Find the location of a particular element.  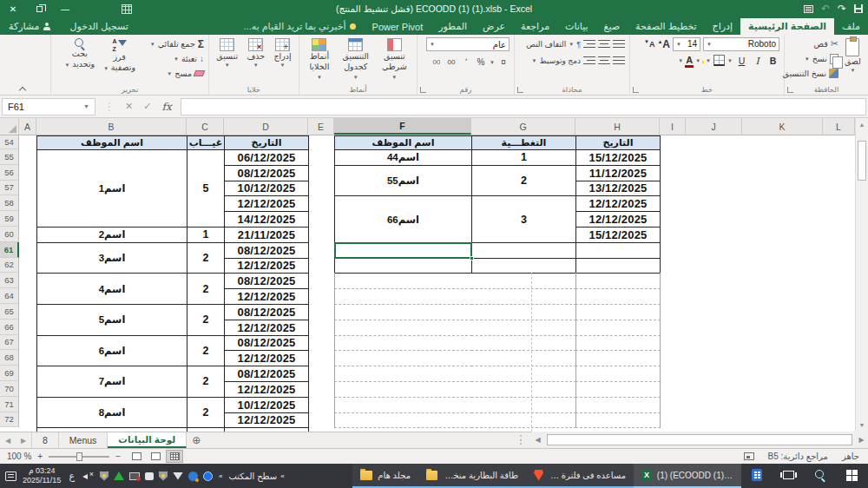

align-left-icon is located at coordinates (589, 61).